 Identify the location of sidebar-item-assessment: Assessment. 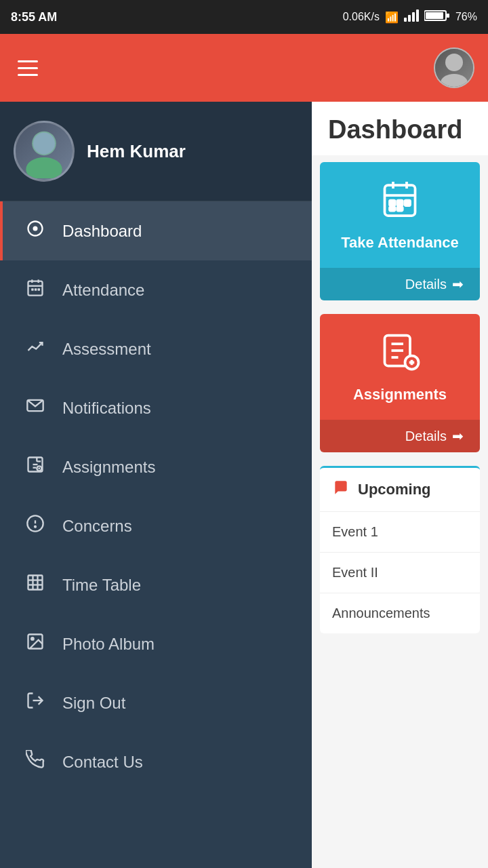
(156, 349).